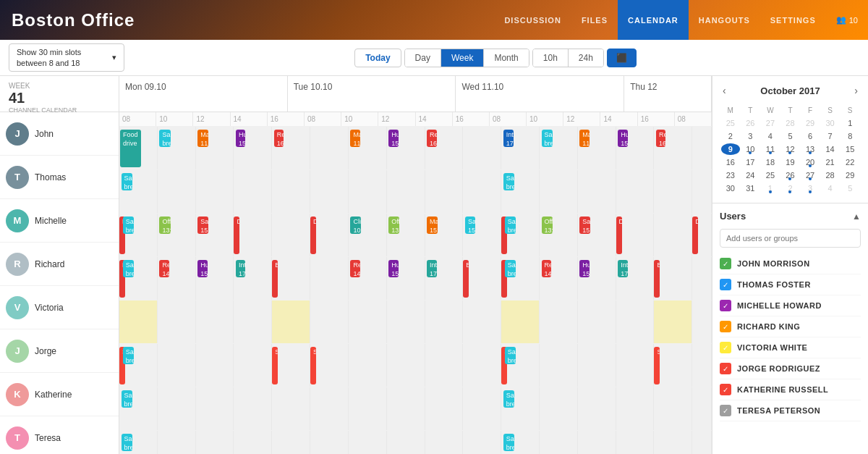 The width and height of the screenshot is (868, 454). What do you see at coordinates (130, 148) in the screenshot?
I see `event-block: Food drive` at bounding box center [130, 148].